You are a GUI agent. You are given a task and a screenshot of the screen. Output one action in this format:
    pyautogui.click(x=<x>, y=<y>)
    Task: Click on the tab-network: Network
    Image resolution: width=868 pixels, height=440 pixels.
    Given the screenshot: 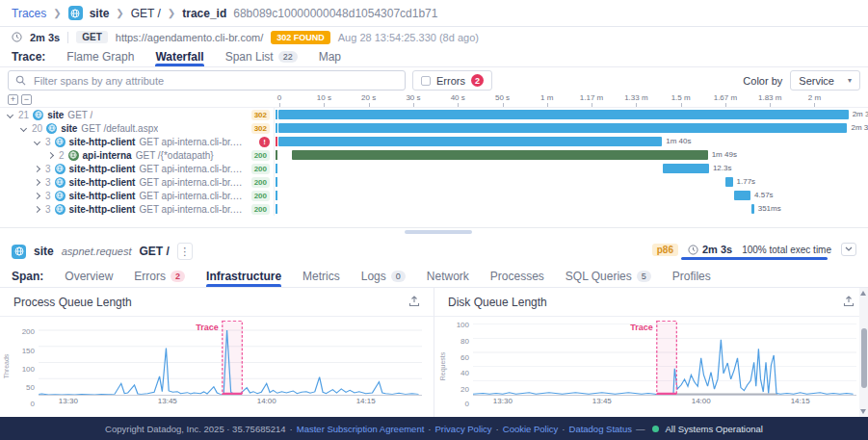 What is the action you would take?
    pyautogui.click(x=448, y=276)
    